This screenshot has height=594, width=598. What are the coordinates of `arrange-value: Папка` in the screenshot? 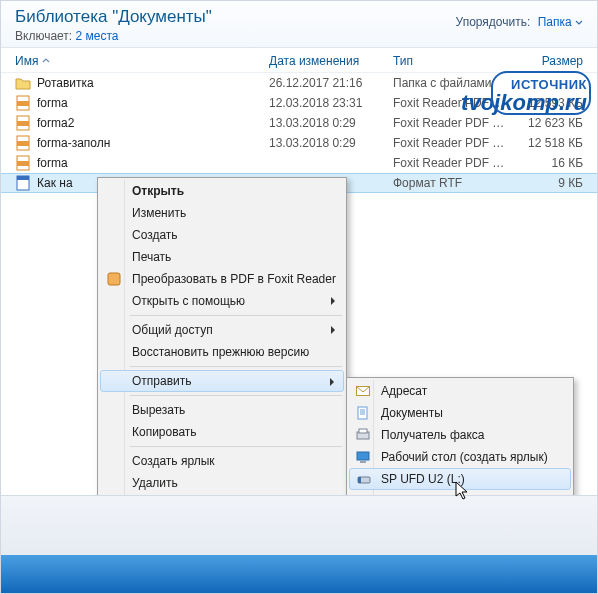 It's located at (560, 22).